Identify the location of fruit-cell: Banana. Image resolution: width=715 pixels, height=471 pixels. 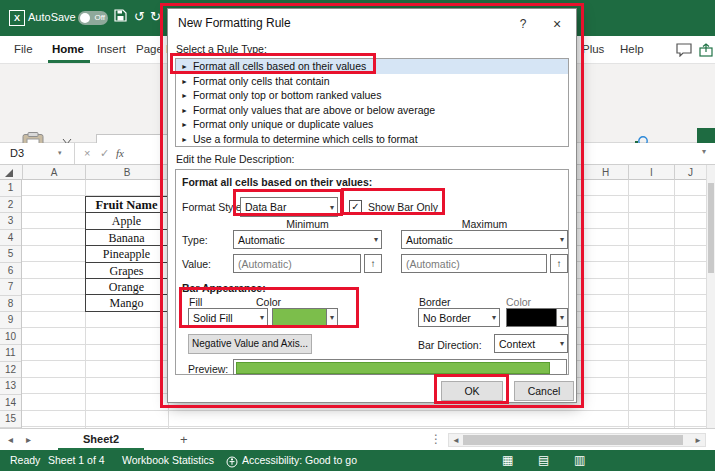
(126, 238).